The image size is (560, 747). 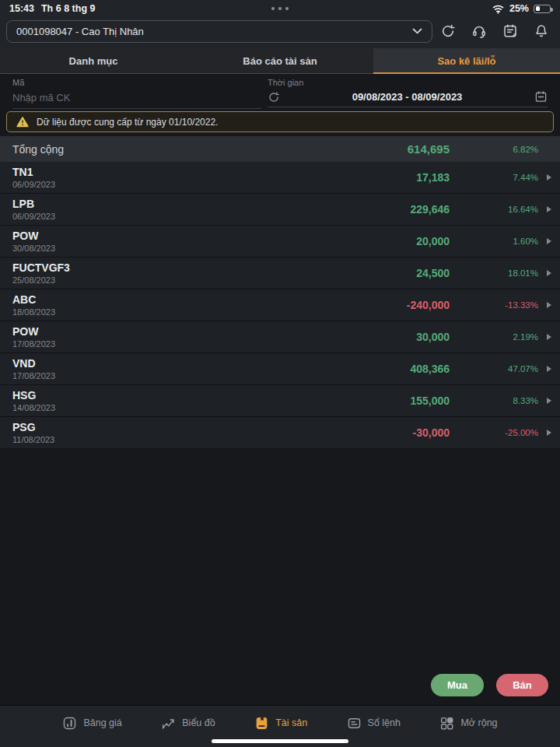 What do you see at coordinates (428, 305) in the screenshot?
I see `profit-value: -240,000` at bounding box center [428, 305].